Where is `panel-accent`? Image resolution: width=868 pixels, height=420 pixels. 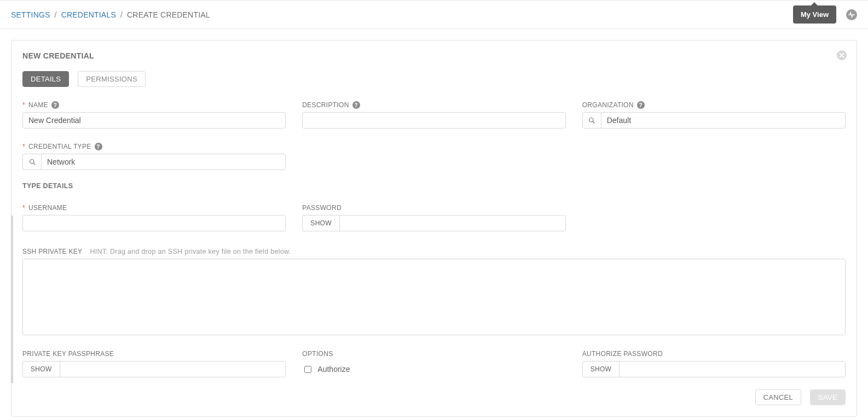 panel-accent is located at coordinates (12, 300).